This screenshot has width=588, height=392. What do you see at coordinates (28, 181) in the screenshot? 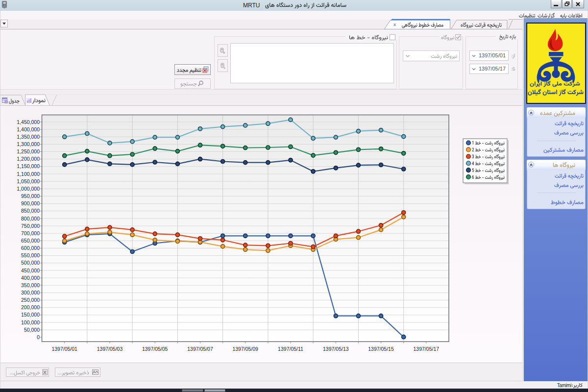
I see `svg-text: 1,050,000` at bounding box center [28, 181].